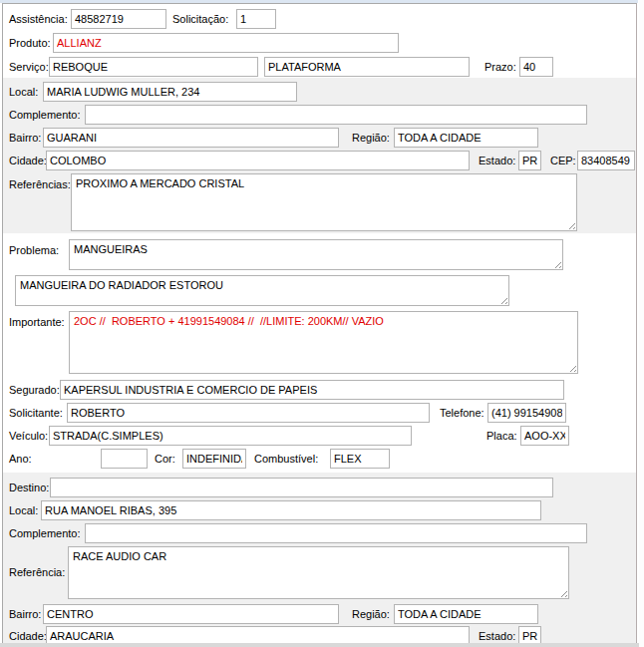 The image size is (644, 647). I want to click on complemento-label: Complemento:, so click(45, 115).